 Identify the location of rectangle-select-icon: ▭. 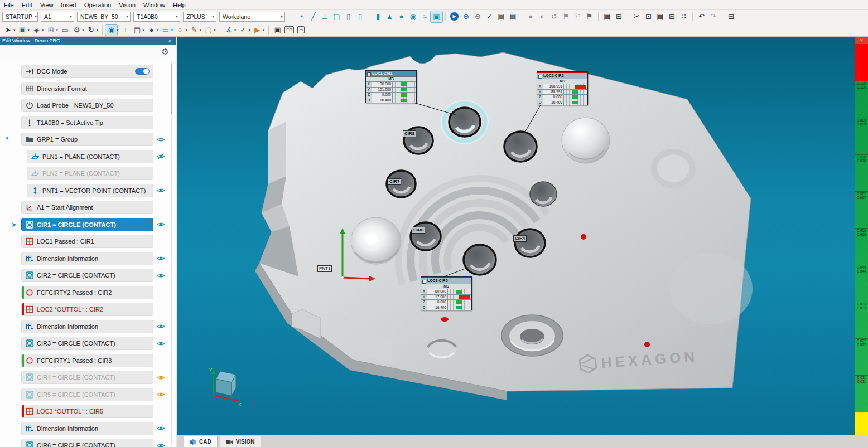
(166, 30).